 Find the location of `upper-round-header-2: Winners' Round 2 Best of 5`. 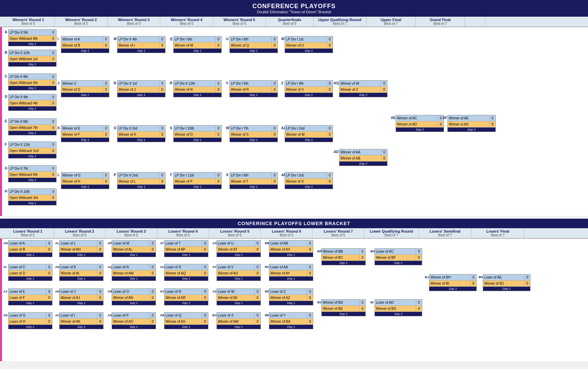

upper-round-header-2: Winners' Round 2 Best of 5 is located at coordinates (81, 22).